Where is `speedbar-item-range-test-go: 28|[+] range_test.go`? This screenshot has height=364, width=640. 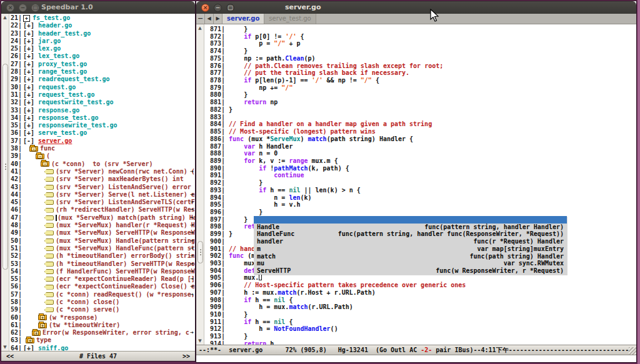
speedbar-item-range-test-go: 28|[+] range_test.go is located at coordinates (102, 72).